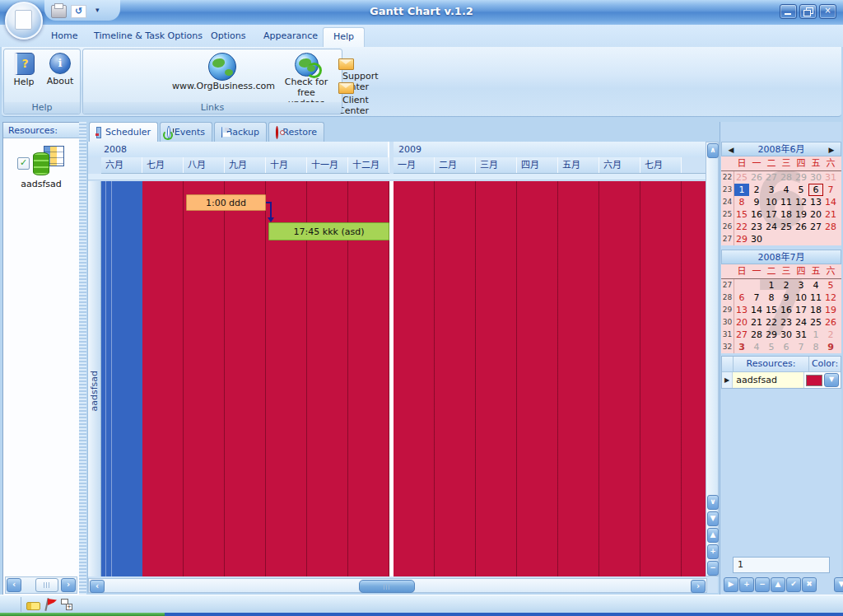  Describe the element at coordinates (41, 585) in the screenshot. I see `sidebar-horizontal-scrollbar: ‹ ›` at that location.